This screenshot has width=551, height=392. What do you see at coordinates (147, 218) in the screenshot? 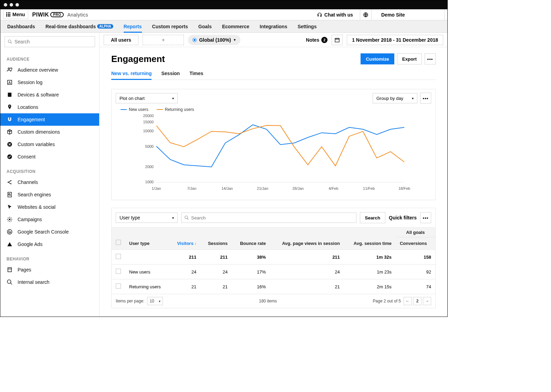
I see `user-type-dropdown: User type▾` at bounding box center [147, 218].